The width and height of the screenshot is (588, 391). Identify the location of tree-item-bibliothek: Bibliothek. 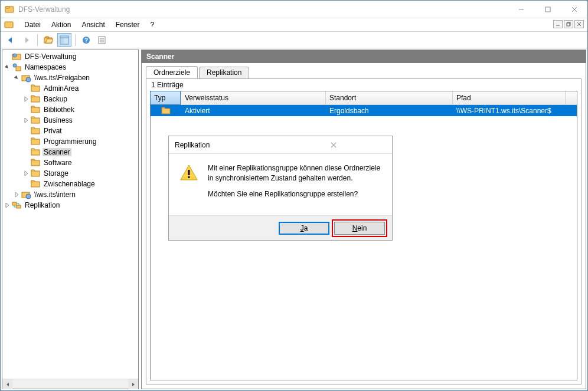
(70, 110).